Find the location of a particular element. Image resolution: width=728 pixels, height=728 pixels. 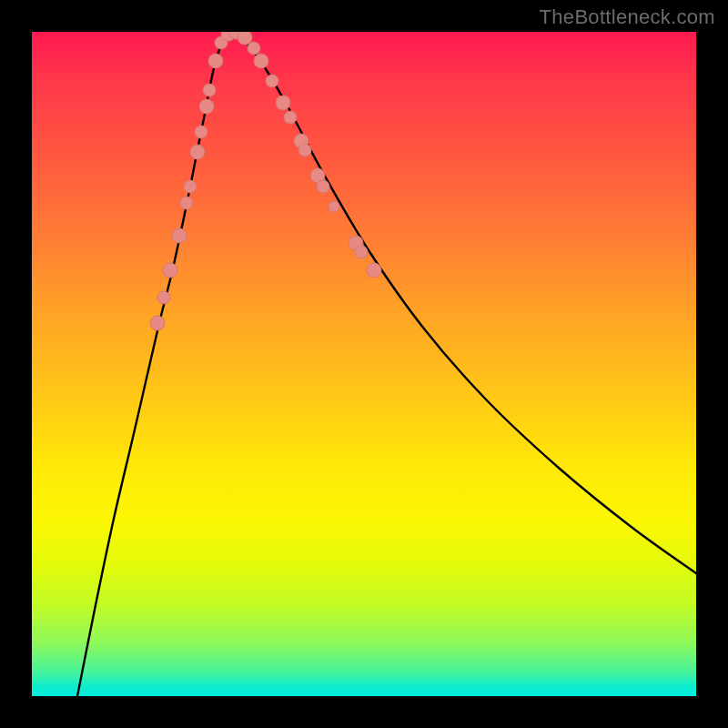

watermark-text: TheBottleneck.com is located at coordinates (628, 17).